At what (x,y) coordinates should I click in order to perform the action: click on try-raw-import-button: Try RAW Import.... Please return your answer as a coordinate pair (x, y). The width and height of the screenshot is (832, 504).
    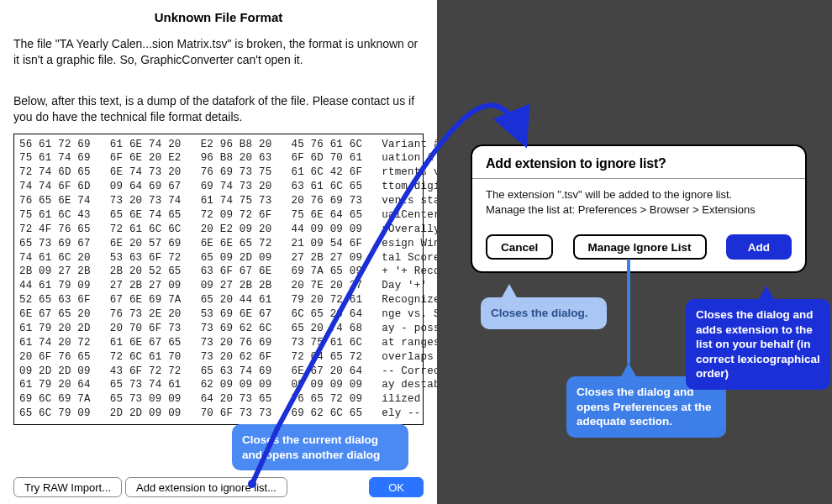
    Looking at the image, I should click on (67, 487).